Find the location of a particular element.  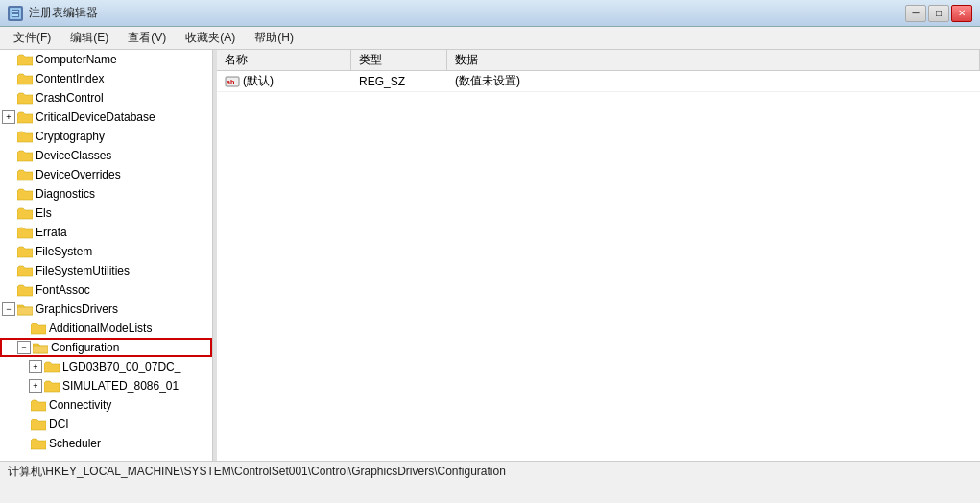

expand-btn-configuration: − is located at coordinates (24, 347).